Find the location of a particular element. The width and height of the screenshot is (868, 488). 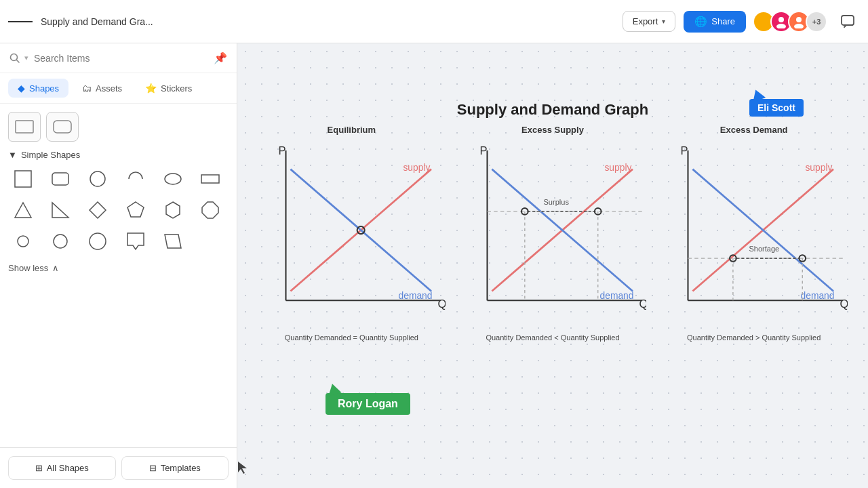

comment-button is located at coordinates (848, 22).